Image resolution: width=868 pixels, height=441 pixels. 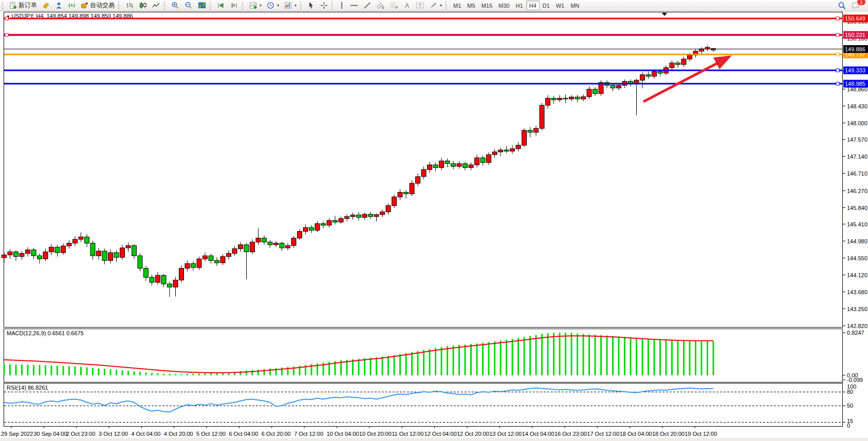 I want to click on styler-button, so click(x=46, y=5).